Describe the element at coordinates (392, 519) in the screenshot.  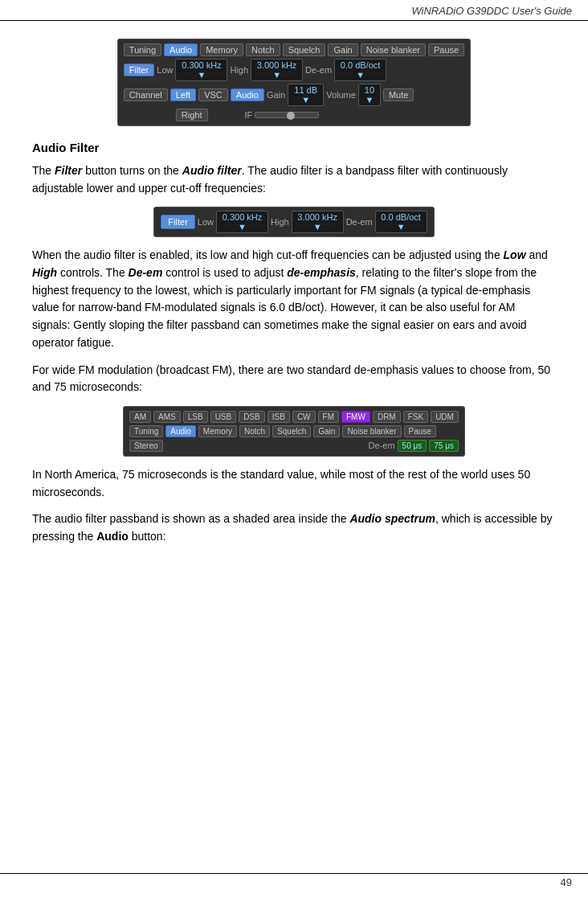
I see `audio-spectrum-term: Audio spectrum` at that location.